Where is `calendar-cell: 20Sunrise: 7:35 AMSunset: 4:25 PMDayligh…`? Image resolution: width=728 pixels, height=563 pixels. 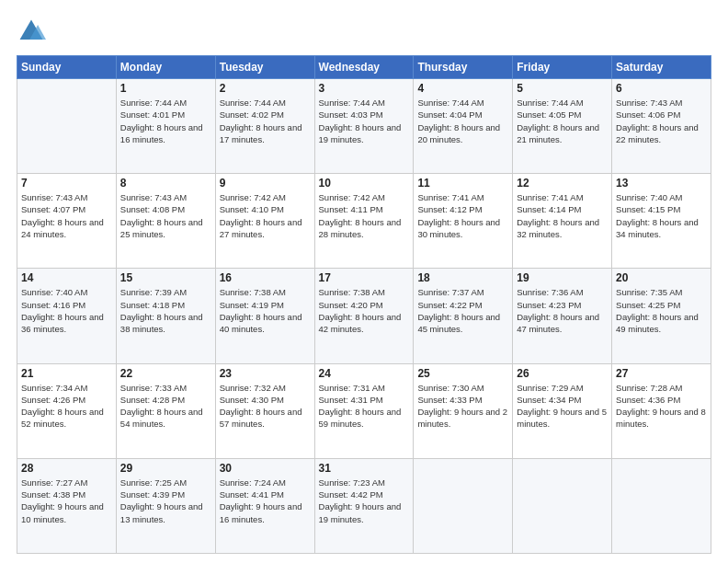
calendar-cell: 20Sunrise: 7:35 AMSunset: 4:25 PMDayligh… is located at coordinates (662, 316).